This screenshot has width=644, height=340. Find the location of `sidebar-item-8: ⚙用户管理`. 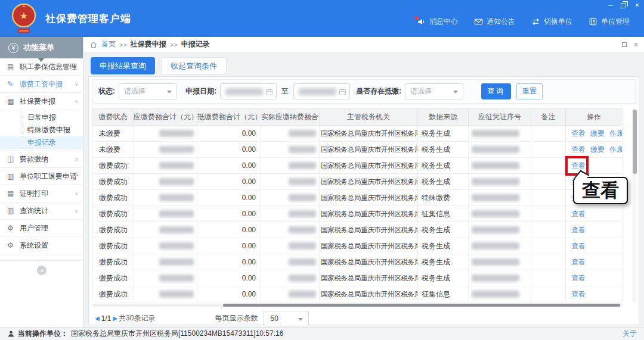

sidebar-item-8: ⚙用户管理 is located at coordinates (42, 229).